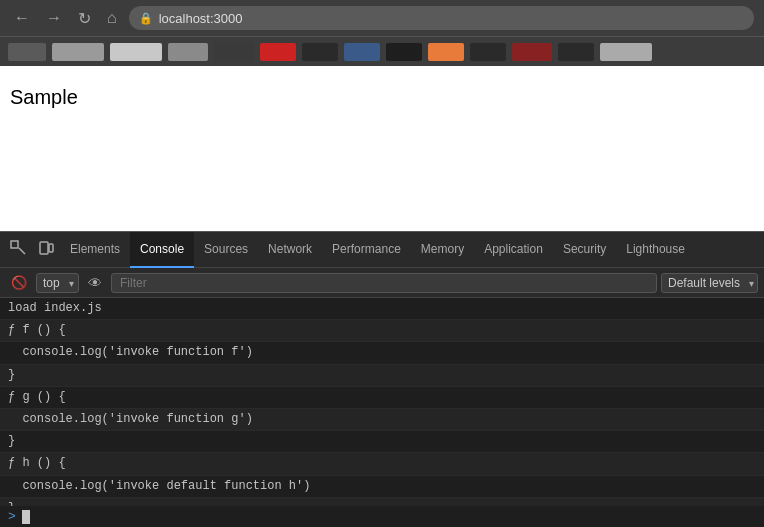  What do you see at coordinates (146, 18) in the screenshot?
I see `lock-icon: 🔒` at bounding box center [146, 18].